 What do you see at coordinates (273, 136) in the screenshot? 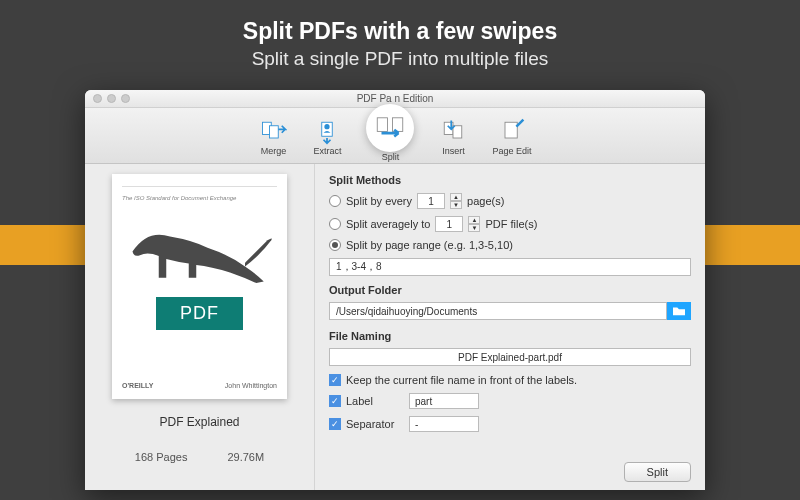
I see `merge-button: Merge` at bounding box center [273, 136].